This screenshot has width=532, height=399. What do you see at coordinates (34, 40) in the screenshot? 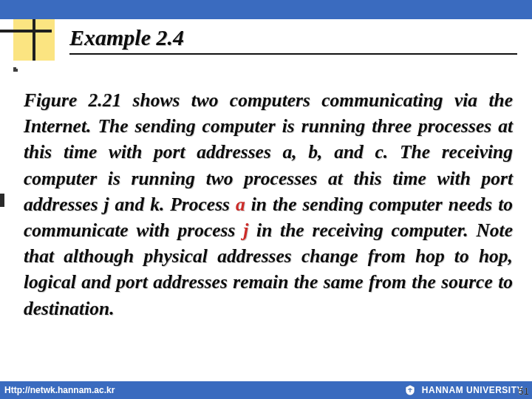
I see `logo-vertical-bar` at bounding box center [34, 40].